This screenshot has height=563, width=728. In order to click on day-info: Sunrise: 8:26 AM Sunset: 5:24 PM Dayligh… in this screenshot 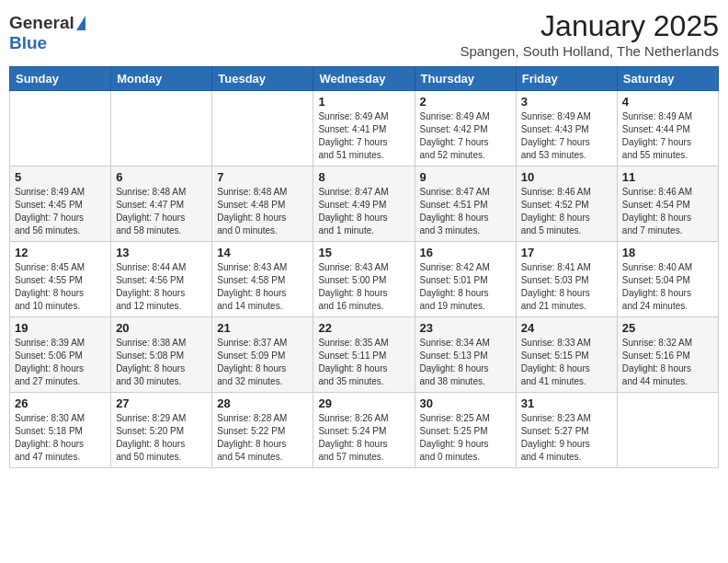, I will do `click(364, 438)`.